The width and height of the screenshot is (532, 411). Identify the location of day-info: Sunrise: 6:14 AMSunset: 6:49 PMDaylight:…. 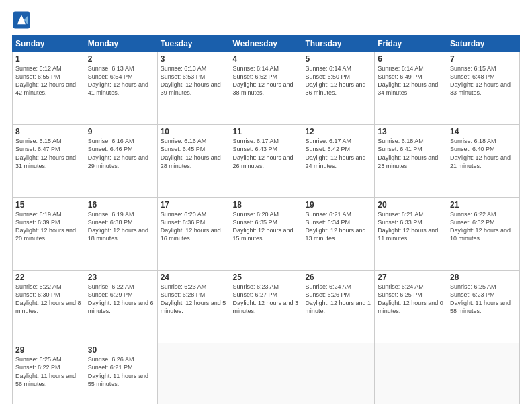
(411, 81).